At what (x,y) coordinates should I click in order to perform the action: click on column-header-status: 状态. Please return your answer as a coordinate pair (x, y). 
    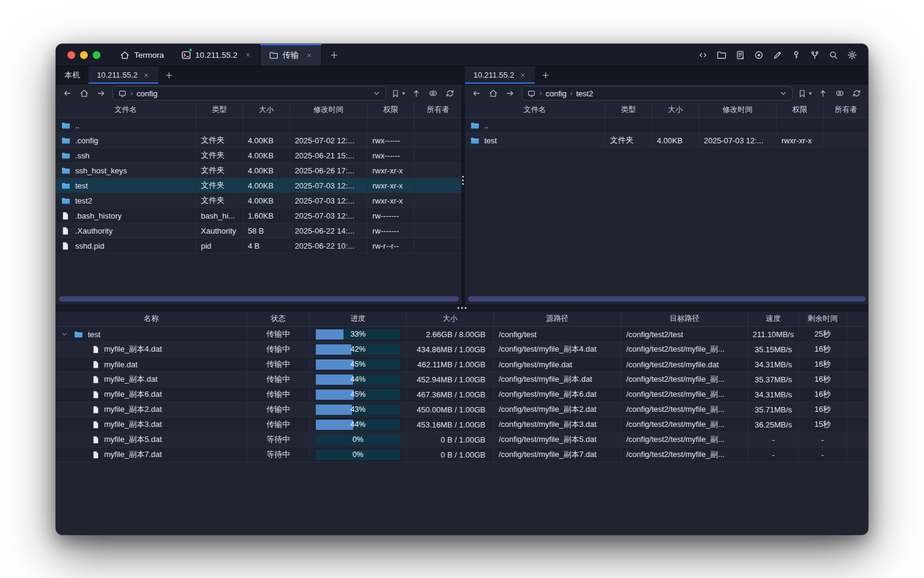
    Looking at the image, I should click on (279, 319).